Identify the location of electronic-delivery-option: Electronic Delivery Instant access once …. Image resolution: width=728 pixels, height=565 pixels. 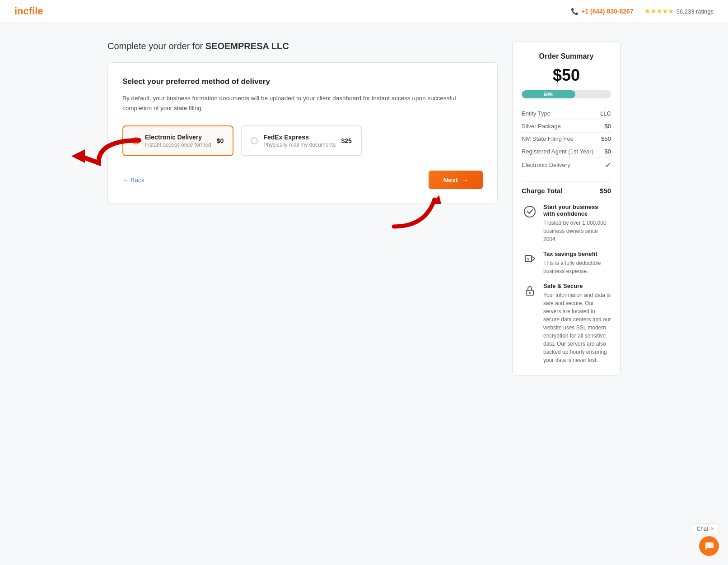
(178, 141).